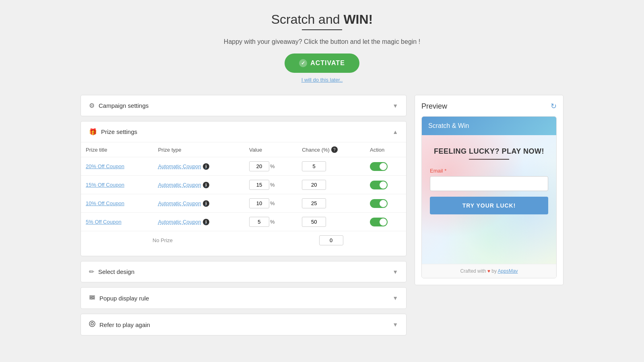 The height and width of the screenshot is (362, 644). Describe the element at coordinates (206, 204) in the screenshot. I see `type-info-icon-10: ℹ` at that location.